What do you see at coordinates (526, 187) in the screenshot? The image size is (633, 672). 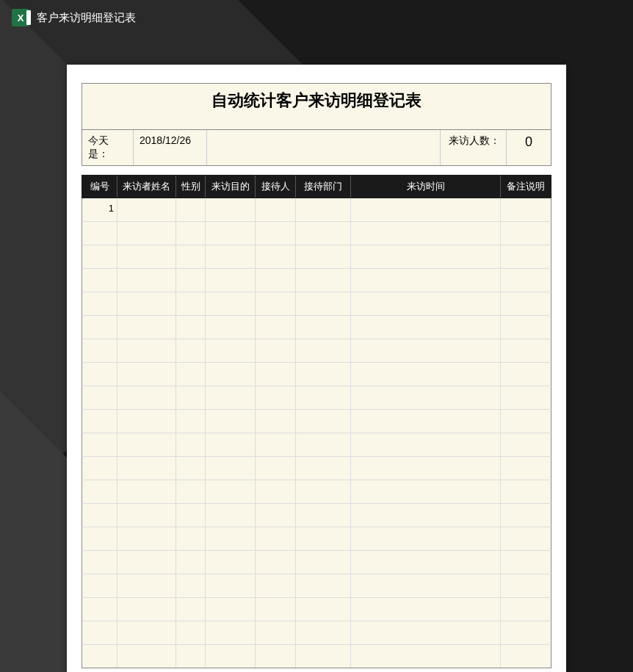 I see `col-header-note: 备注说明` at bounding box center [526, 187].